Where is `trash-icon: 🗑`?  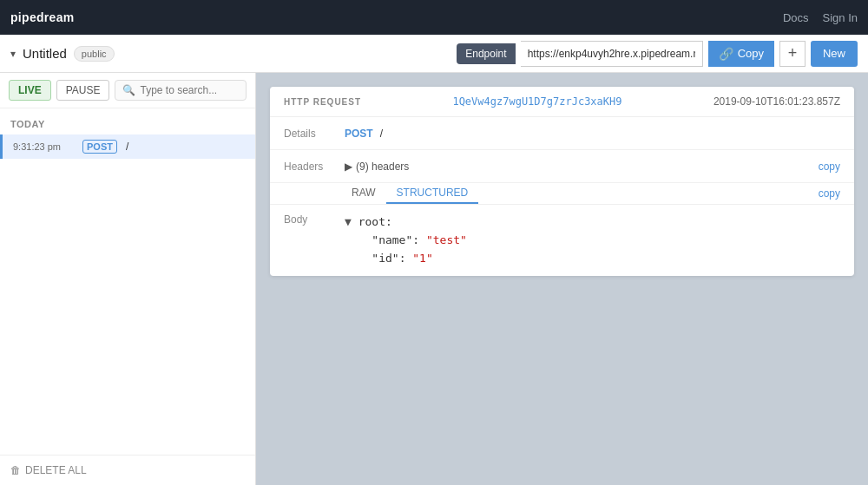 trash-icon: 🗑 is located at coordinates (16, 470).